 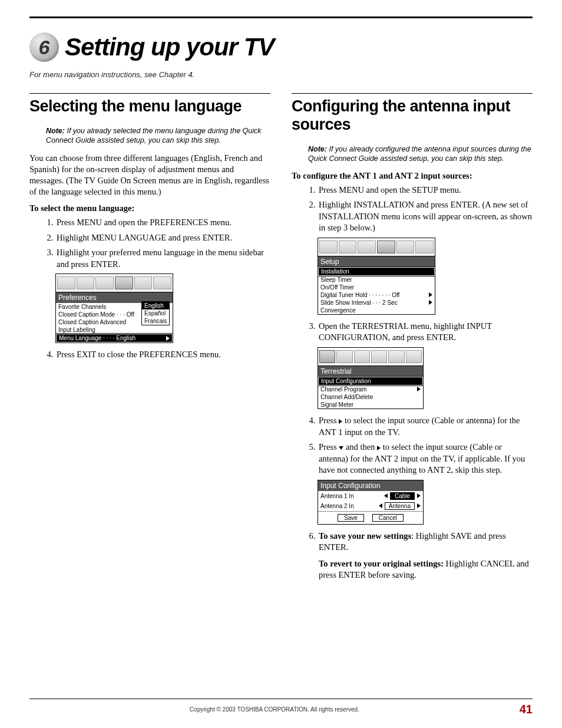 What do you see at coordinates (163, 243) in the screenshot?
I see `steps-left: Press MENU and open the PREFERENCES menu…` at bounding box center [163, 243].